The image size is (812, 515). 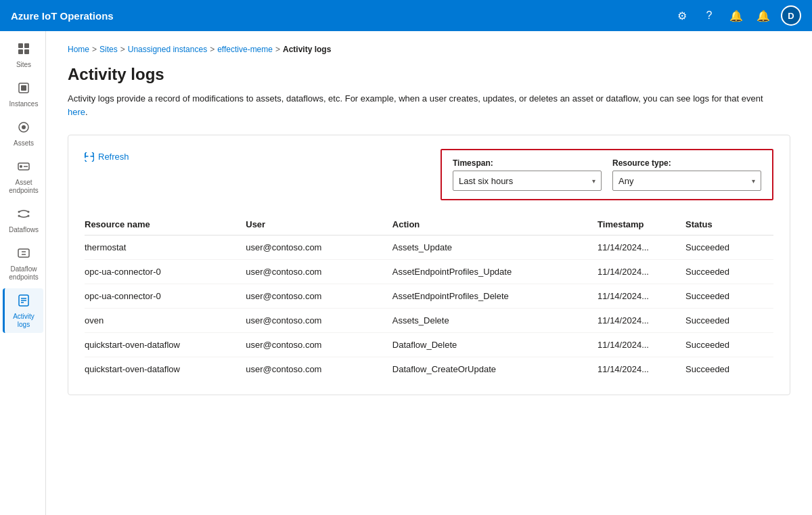 I want to click on timespan-chevron-icon: ▾, so click(x=594, y=181).